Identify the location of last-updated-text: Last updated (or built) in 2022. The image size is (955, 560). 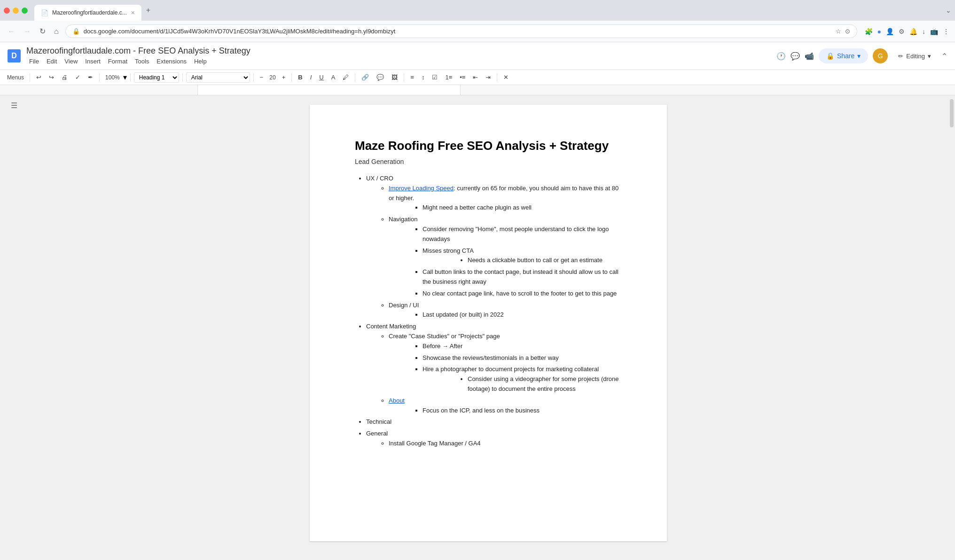
(463, 315).